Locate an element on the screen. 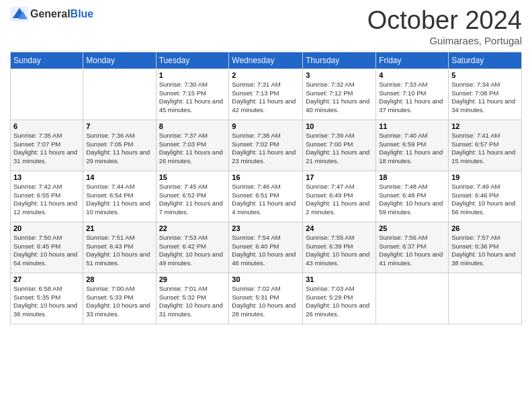 This screenshot has width=532, height=411. cell-day-number: 25 is located at coordinates (412, 228).